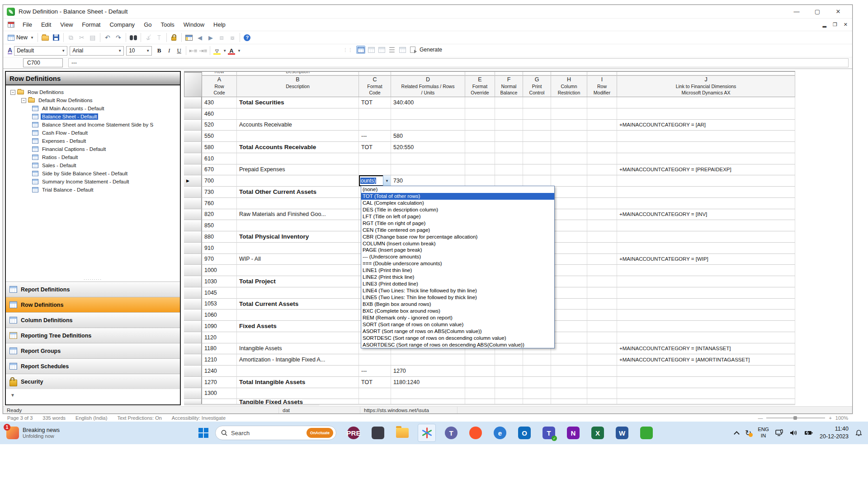 This screenshot has height=488, width=868. Describe the element at coordinates (706, 259) in the screenshot. I see `grid-cell: +MAINACCOUNTCATEGORY = [WIP]` at that location.